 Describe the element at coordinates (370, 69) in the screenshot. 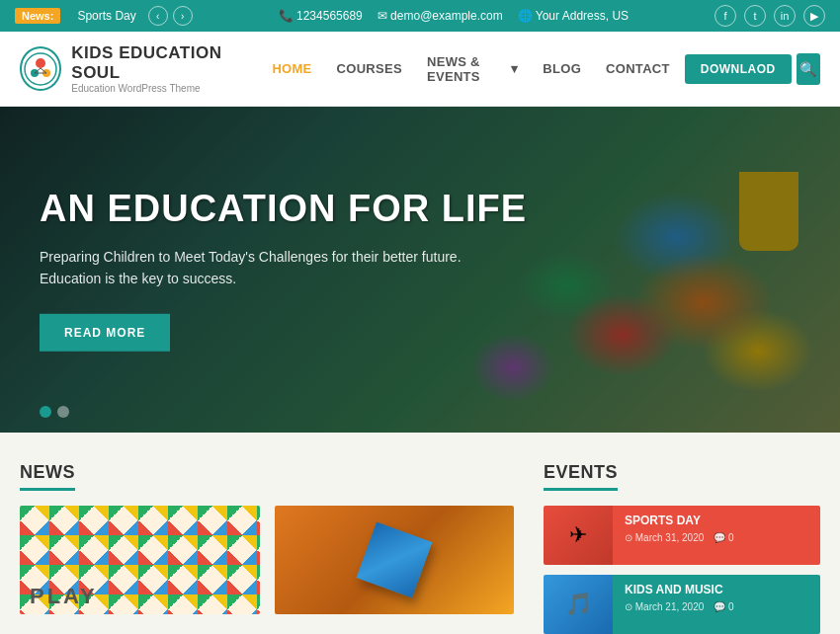

I see `nav-courses: COURSES` at that location.